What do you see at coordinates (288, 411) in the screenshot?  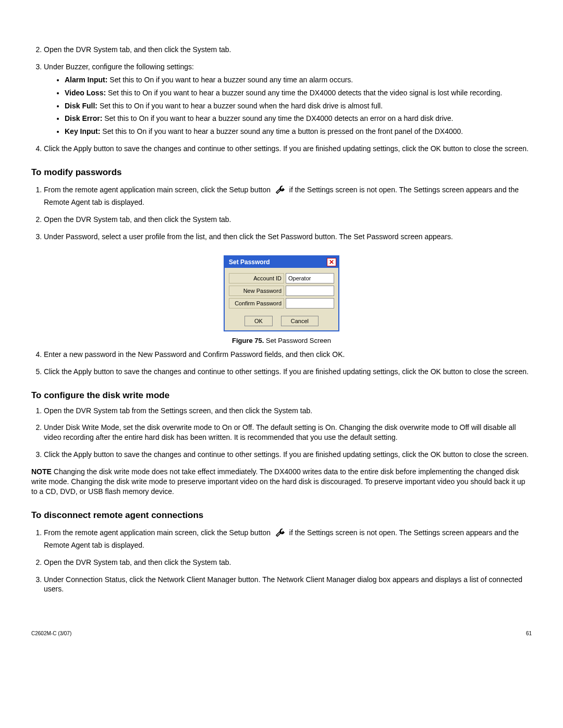 I see `disk-step-1: Open the DVR System tab from the Setting…` at bounding box center [288, 411].